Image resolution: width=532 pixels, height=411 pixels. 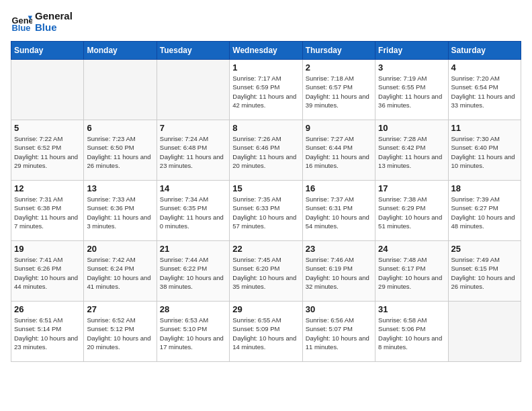 I want to click on day-number: 5, so click(x=47, y=128).